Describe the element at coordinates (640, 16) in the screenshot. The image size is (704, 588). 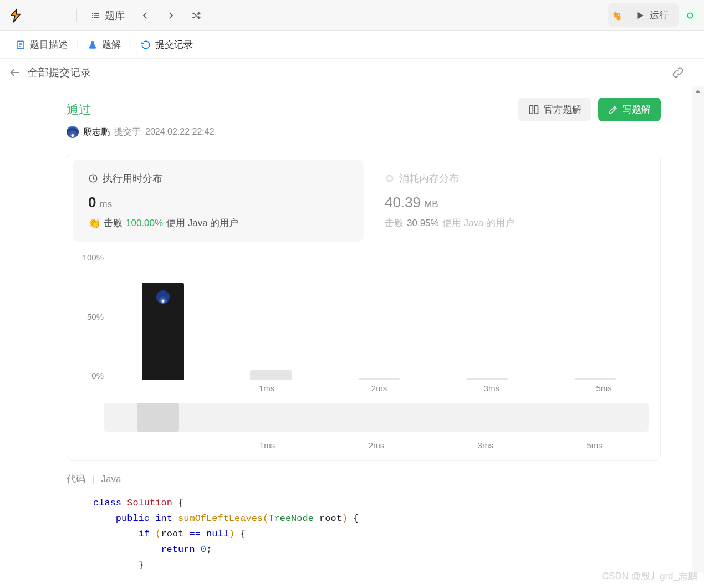
I see `play-icon` at that location.